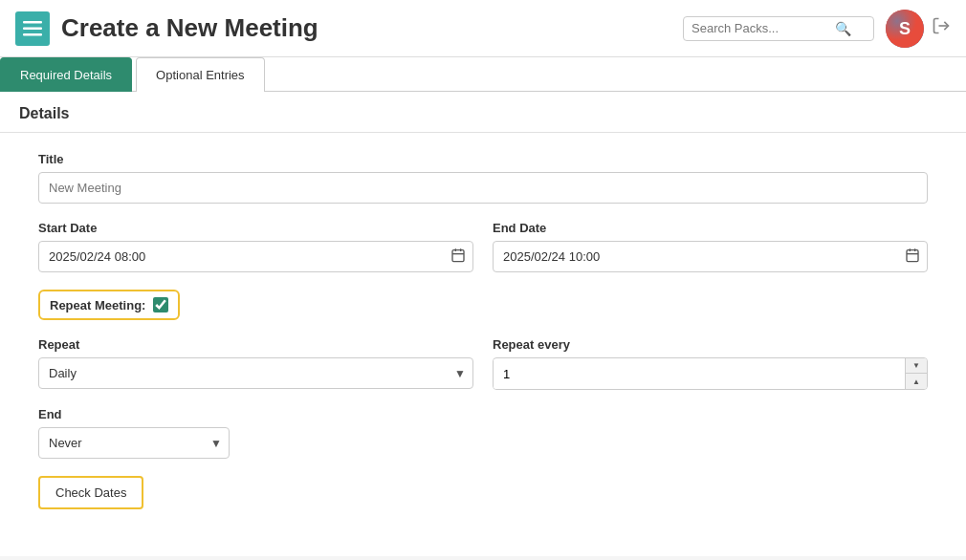  I want to click on end-group: End Never After On Date ▼, so click(134, 433).